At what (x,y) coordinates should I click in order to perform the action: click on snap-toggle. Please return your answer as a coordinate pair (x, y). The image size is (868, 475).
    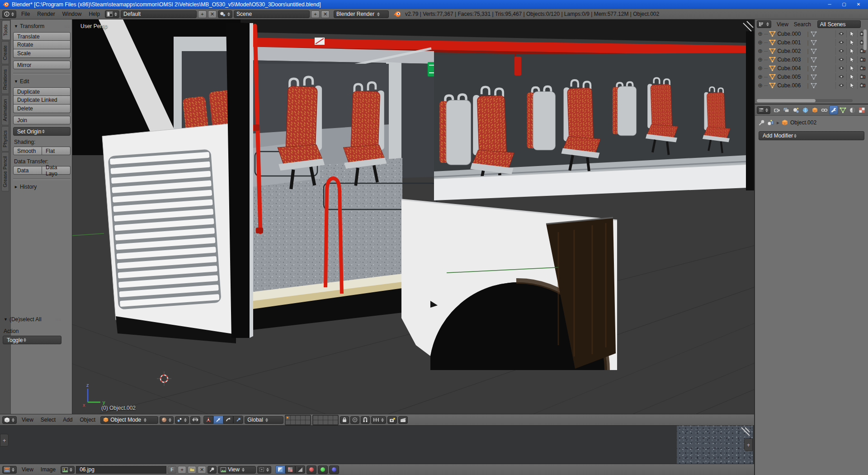
    Looking at the image, I should click on (365, 420).